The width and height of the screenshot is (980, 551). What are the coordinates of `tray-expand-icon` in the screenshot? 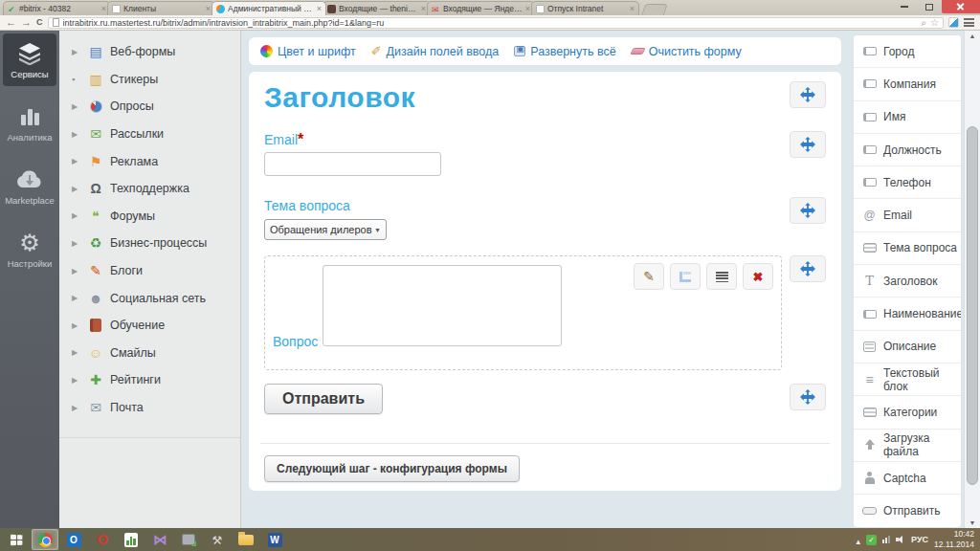 It's located at (859, 540).